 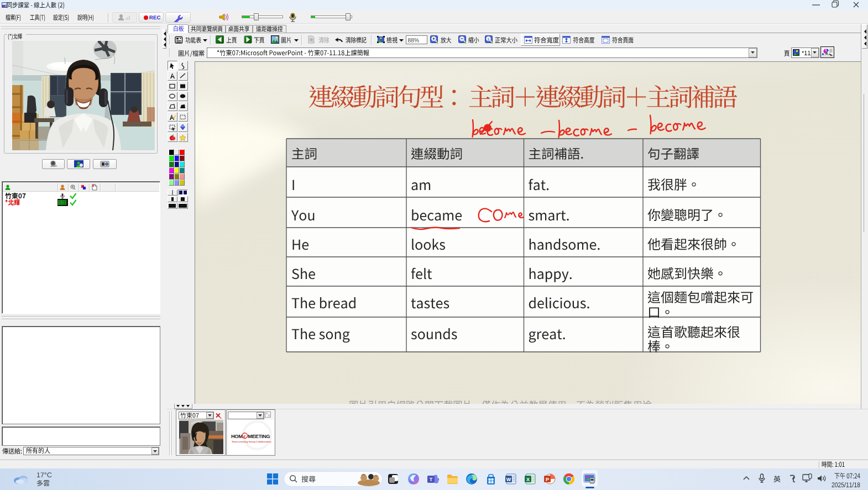 What do you see at coordinates (528, 480) in the screenshot?
I see `svg-text: X` at bounding box center [528, 480].